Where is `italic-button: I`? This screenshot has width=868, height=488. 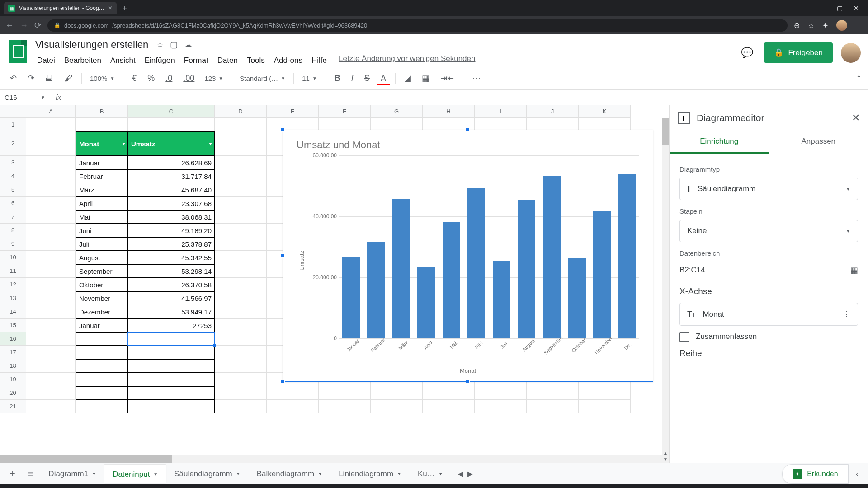
italic-button: I is located at coordinates (353, 79).